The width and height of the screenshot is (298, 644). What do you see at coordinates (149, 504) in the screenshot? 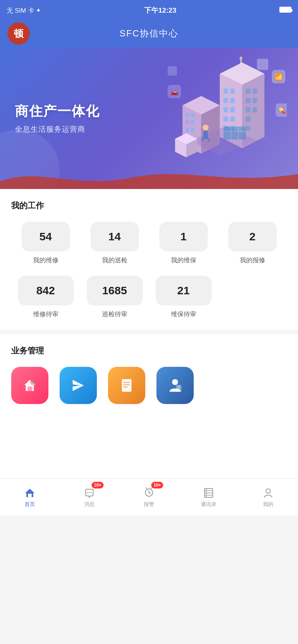
I see `nav-label-alarm: 报警` at bounding box center [149, 504].